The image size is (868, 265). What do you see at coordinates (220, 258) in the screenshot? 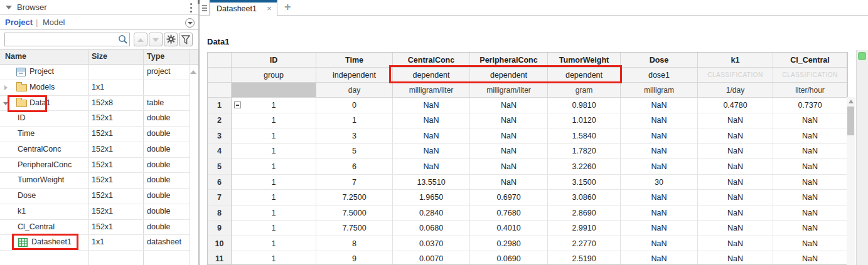
I see `row-number: 11` at bounding box center [220, 258].